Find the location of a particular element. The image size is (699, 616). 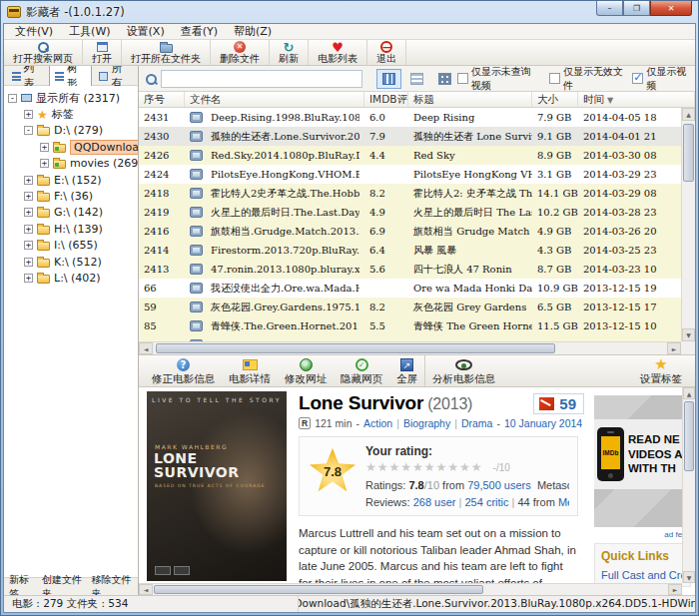

fullscreen-button: ↗ 全屏 is located at coordinates (407, 371).